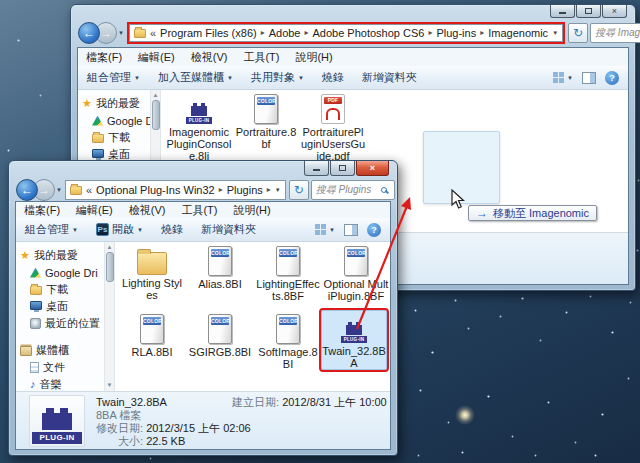 The image size is (640, 463). Describe the element at coordinates (60, 324) in the screenshot. I see `sidebar-item-recent-places: 最近的位置` at that location.